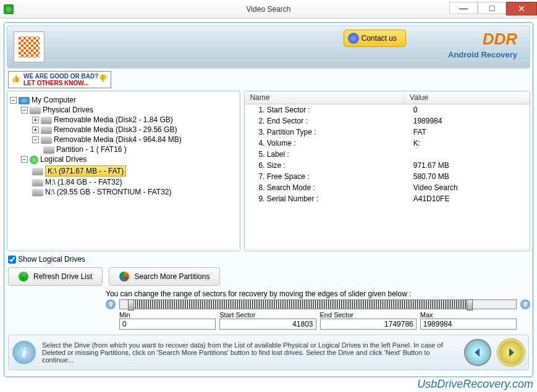 The width and height of the screenshot is (537, 392). Describe the element at coordinates (85, 171) in the screenshot. I see `tree-drive-k: K:\ (971.67 MB - - FAT)` at that location.